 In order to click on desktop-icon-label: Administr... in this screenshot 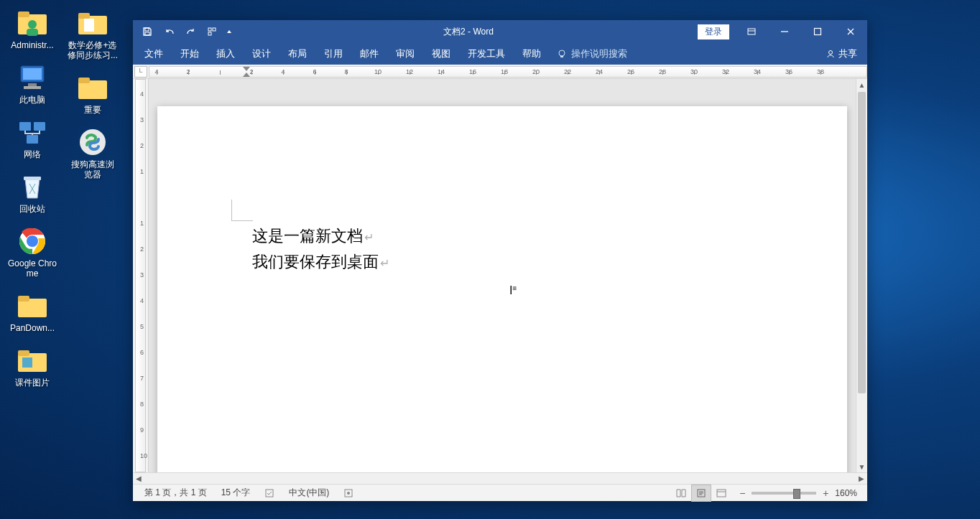, I will do `click(32, 45)`.